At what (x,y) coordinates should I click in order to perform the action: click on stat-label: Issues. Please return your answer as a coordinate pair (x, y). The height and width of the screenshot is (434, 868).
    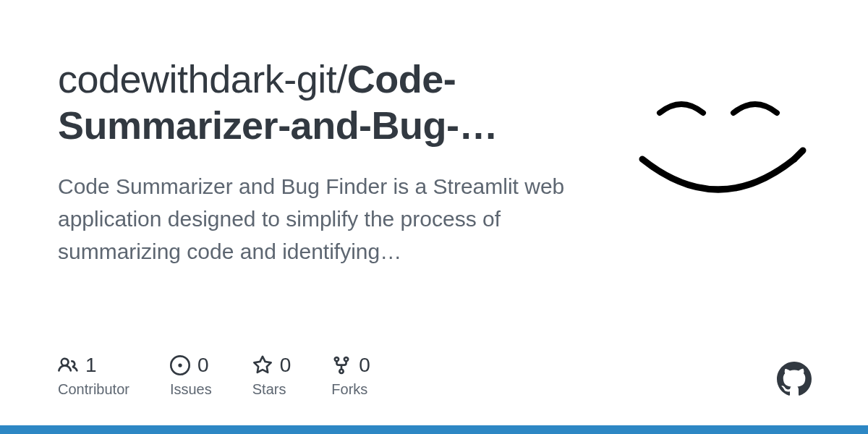
    Looking at the image, I should click on (191, 389).